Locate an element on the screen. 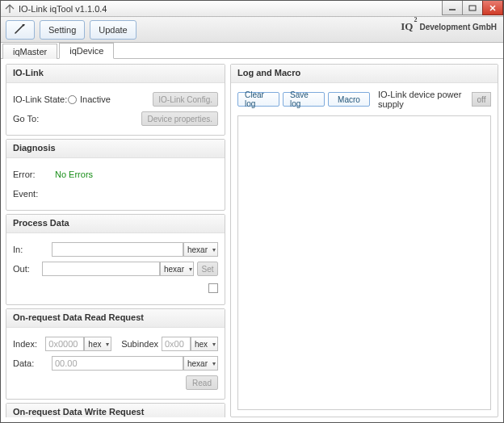 Image resolution: width=504 pixels, height=423 pixels. power-supply-label: IO-Link device power supply is located at coordinates (423, 99).